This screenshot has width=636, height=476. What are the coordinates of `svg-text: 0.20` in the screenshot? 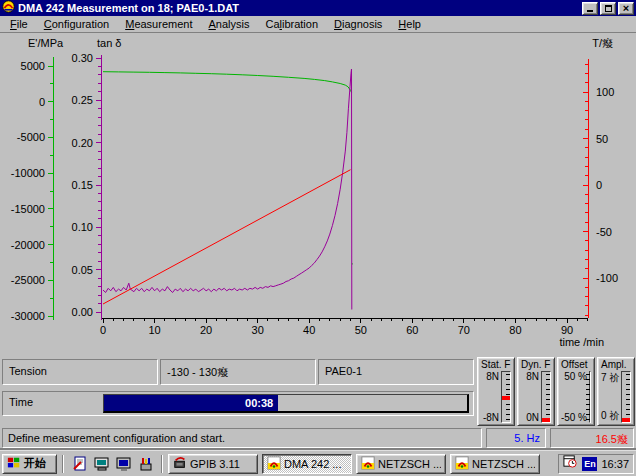 It's located at (82, 143).